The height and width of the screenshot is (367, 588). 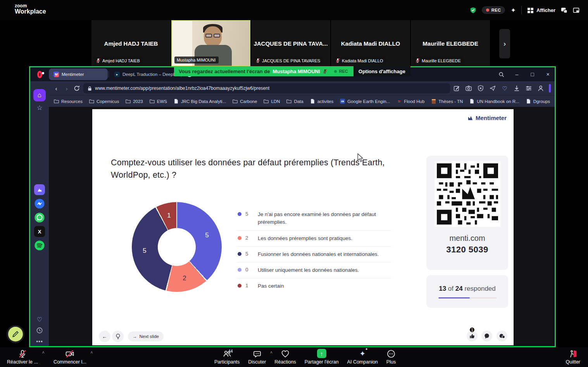 I want to click on bookmark-link: skGoogle Earth Engin..., so click(x=365, y=101).